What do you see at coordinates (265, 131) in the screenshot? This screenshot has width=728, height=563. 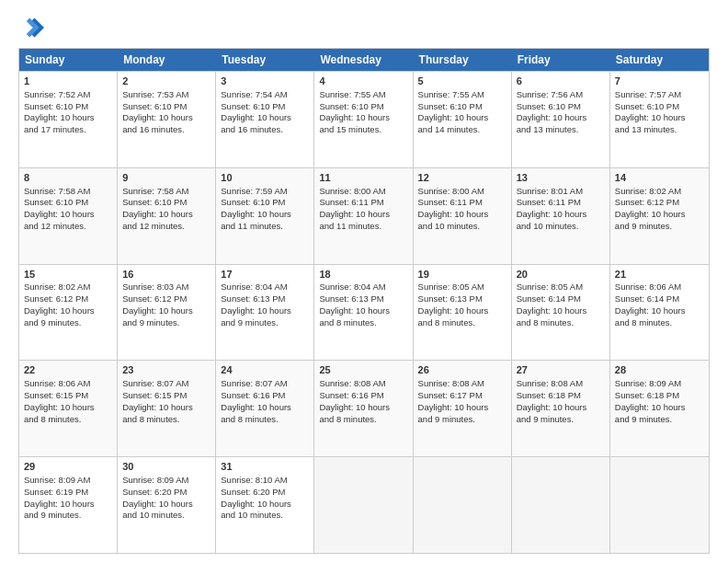 I see `day-info-line: and 16 minutes.` at bounding box center [265, 131].